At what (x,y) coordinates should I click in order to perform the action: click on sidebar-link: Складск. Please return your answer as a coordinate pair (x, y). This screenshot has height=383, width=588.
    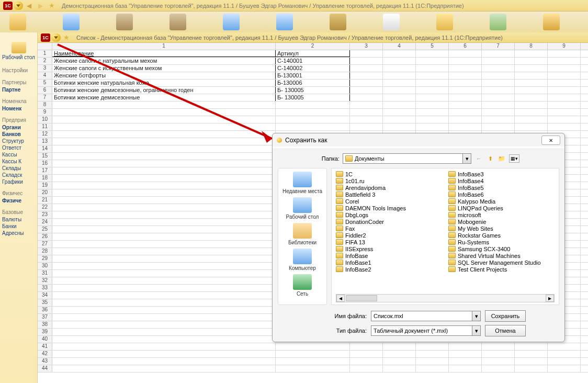
    Looking at the image, I should click on (19, 175).